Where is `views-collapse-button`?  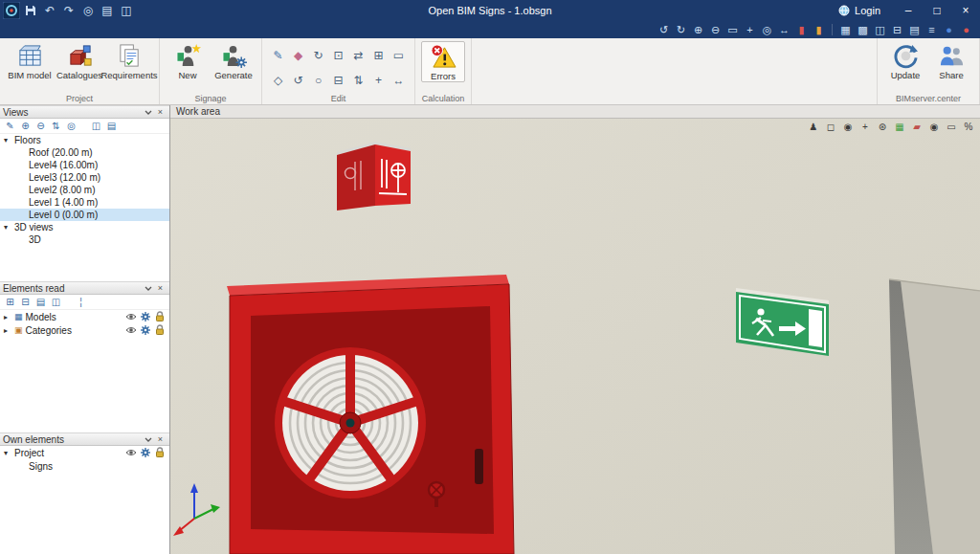 views-collapse-button is located at coordinates (147, 113).